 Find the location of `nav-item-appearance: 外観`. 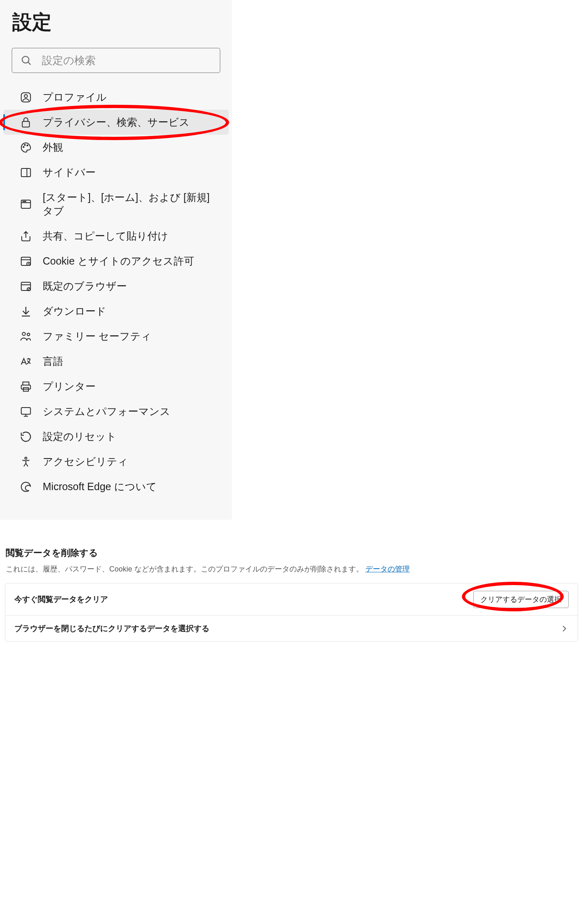

nav-item-appearance: 外観 is located at coordinates (116, 147).